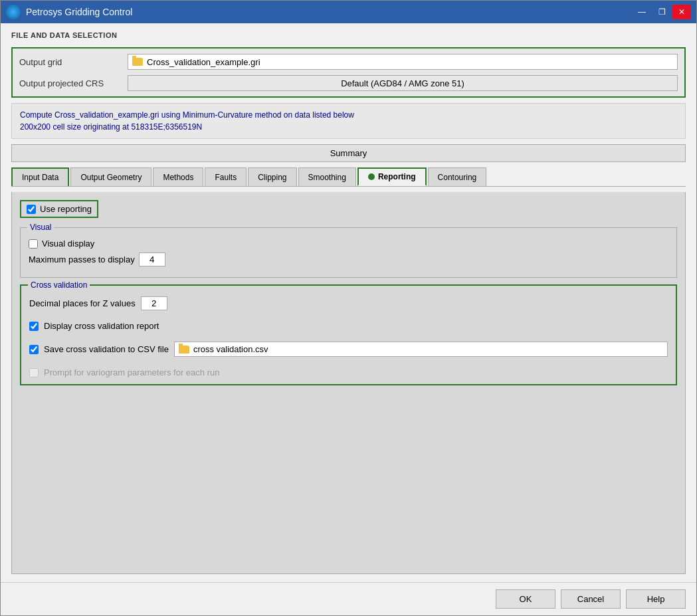  Describe the element at coordinates (682, 12) in the screenshot. I see `close-button: ✕` at that location.